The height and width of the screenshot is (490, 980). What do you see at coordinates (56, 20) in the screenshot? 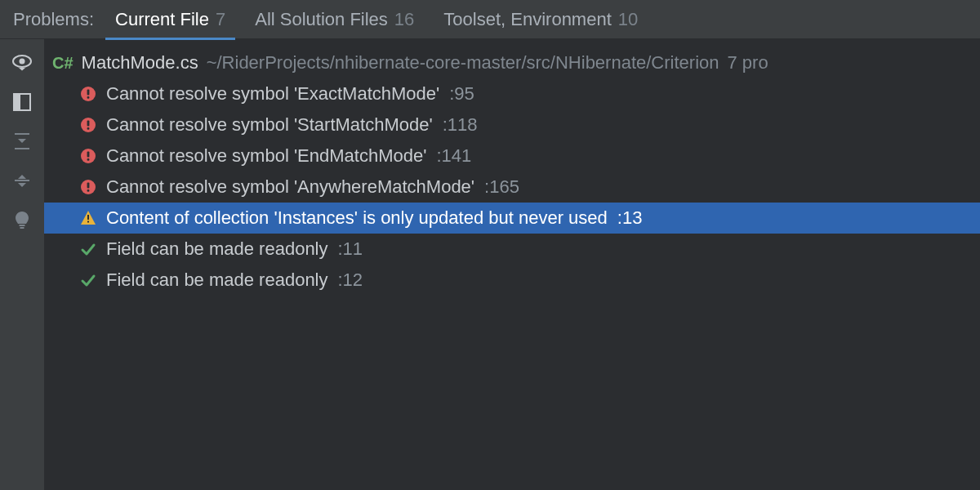
I see `problems-label: Problems:` at bounding box center [56, 20].